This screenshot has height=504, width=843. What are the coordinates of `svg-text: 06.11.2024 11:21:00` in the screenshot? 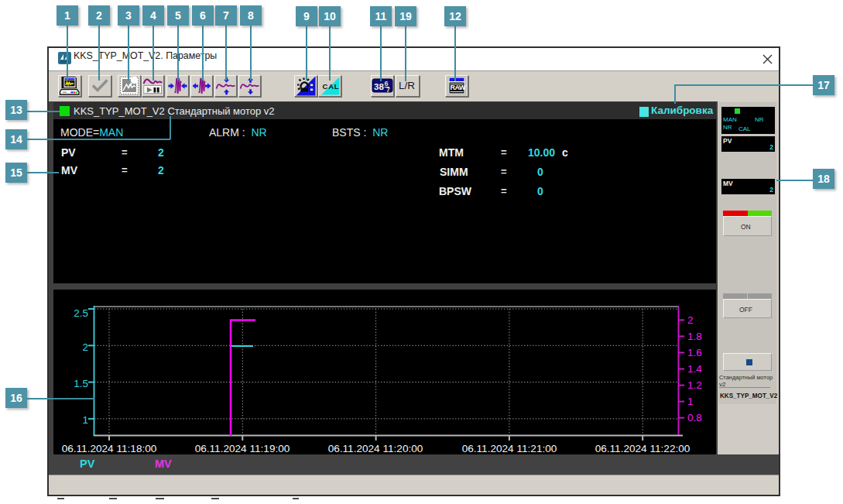 It's located at (509, 449).